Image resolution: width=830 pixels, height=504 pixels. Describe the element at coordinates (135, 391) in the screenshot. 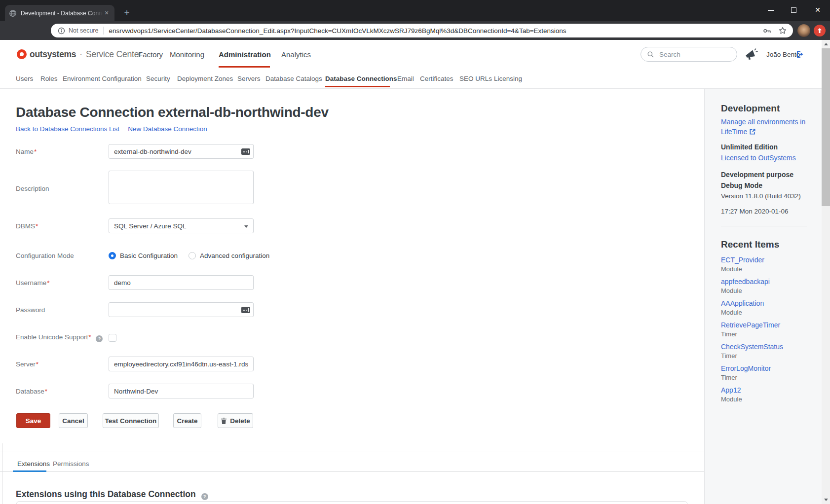

I see `database-row: Database*` at that location.